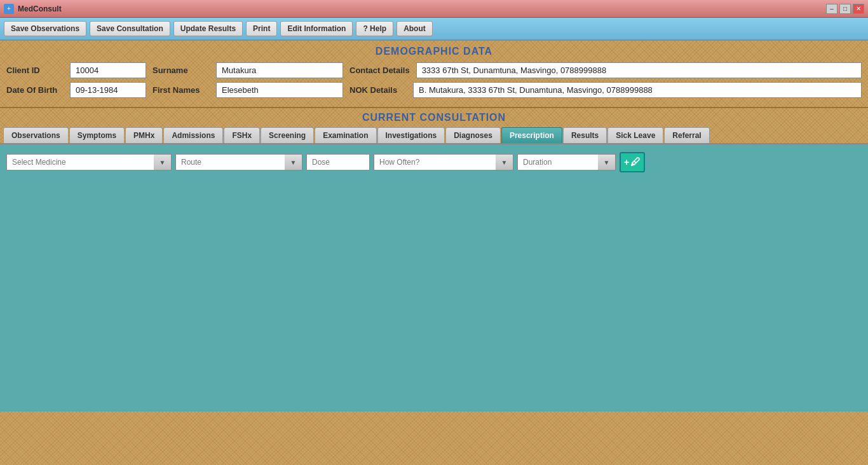 Image resolution: width=868 pixels, height=465 pixels. I want to click on save-observations-button: Save Observations, so click(45, 29).